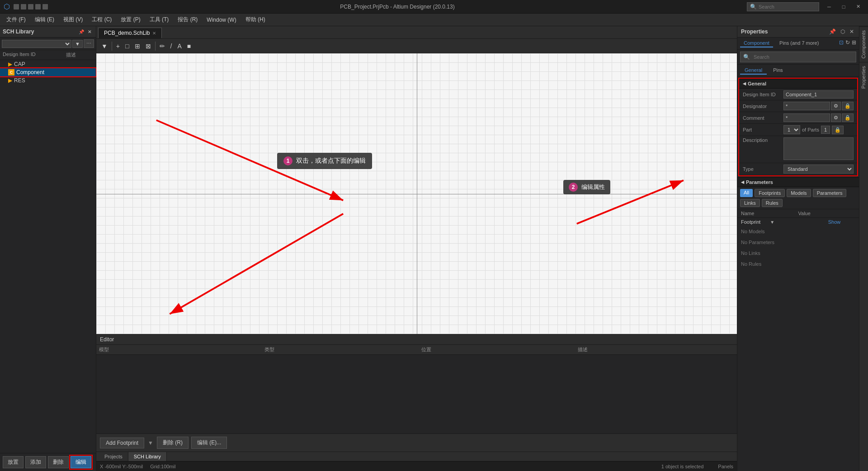  What do you see at coordinates (593, 187) in the screenshot?
I see `tooltip-2-text: 编辑属性` at bounding box center [593, 187].